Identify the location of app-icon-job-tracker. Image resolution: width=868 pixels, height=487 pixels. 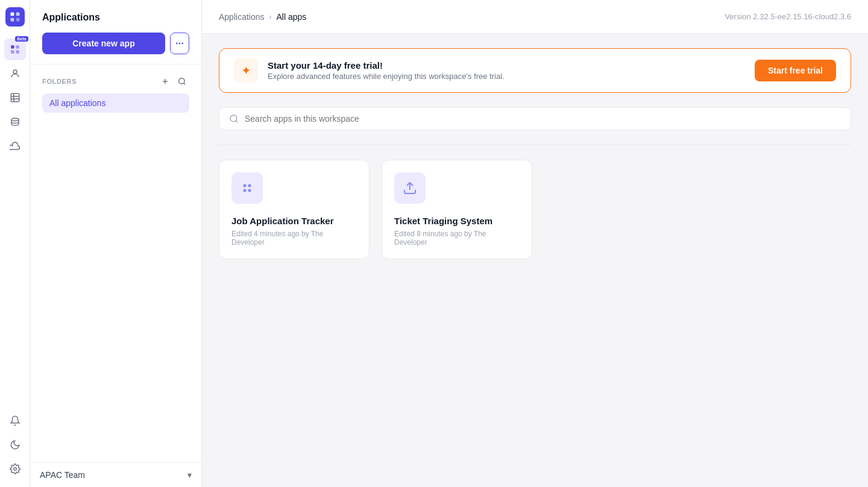
(247, 188).